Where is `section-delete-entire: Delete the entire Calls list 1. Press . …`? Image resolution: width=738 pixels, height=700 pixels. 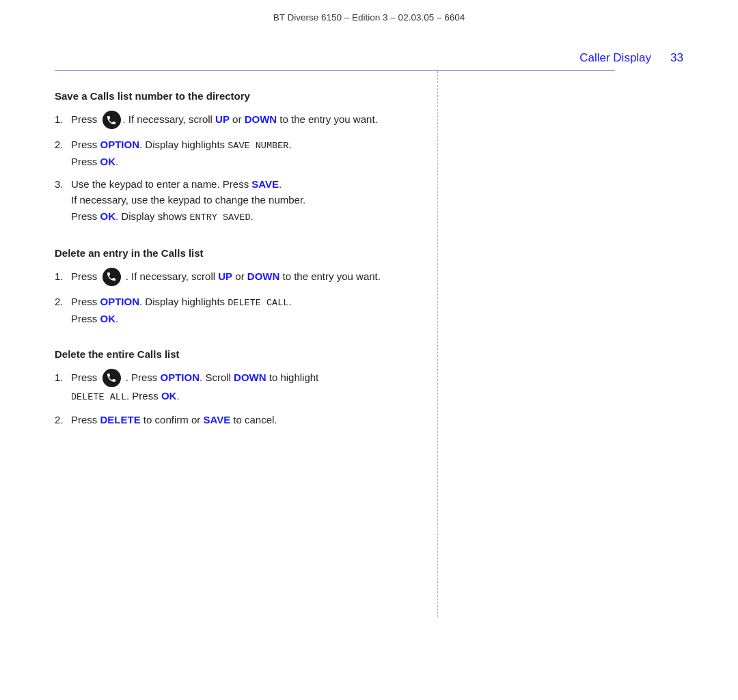 section-delete-entire: Delete the entire Calls list 1. Press . … is located at coordinates (226, 388).